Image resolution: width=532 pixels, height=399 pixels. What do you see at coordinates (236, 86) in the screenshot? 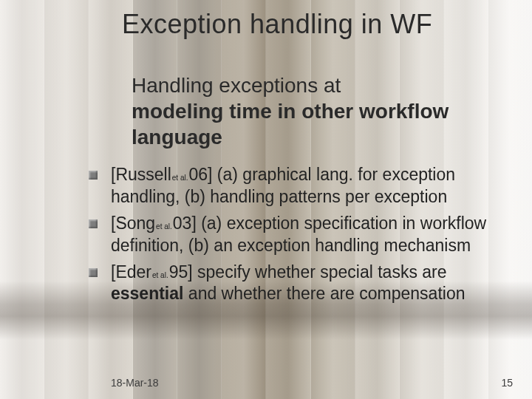
I see `subtitle-line1: Handling exceptions at` at bounding box center [236, 86].